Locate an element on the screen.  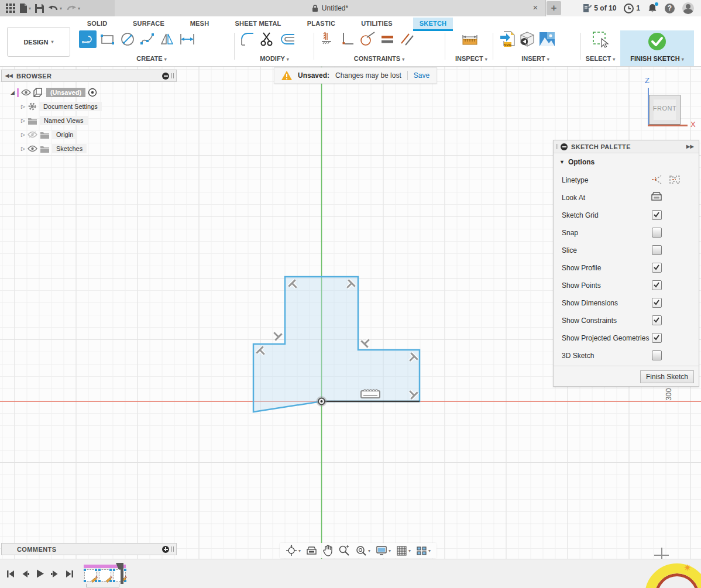
snap-checkbox is located at coordinates (657, 233).